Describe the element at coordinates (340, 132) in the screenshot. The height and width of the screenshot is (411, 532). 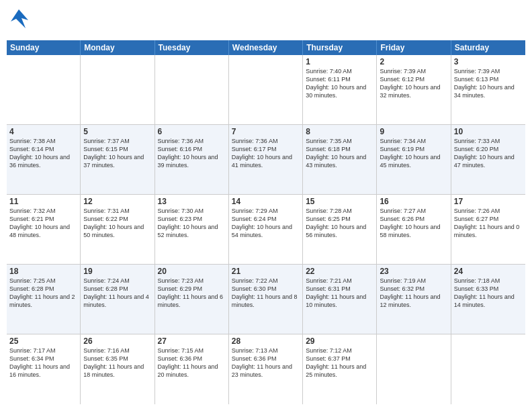
I see `day-number: 8` at that location.